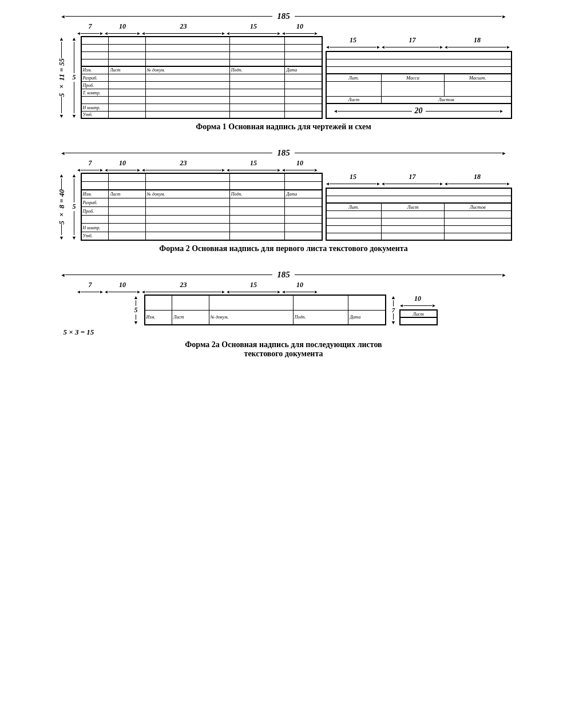 The height and width of the screenshot is (728, 567). What do you see at coordinates (284, 249) in the screenshot?
I see `form2-caption: Форма 2 Основная надпись для первого лис…` at bounding box center [284, 249].